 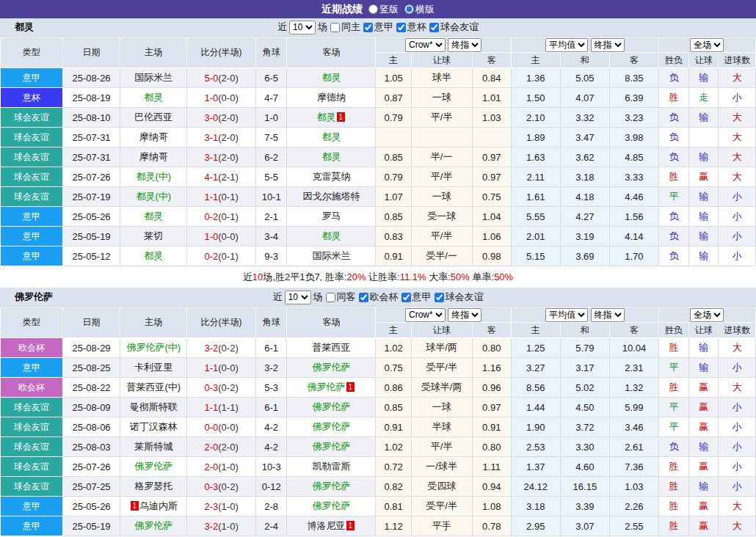 What do you see at coordinates (91, 487) in the screenshot?
I see `date-cell: 25-07-25` at bounding box center [91, 487].